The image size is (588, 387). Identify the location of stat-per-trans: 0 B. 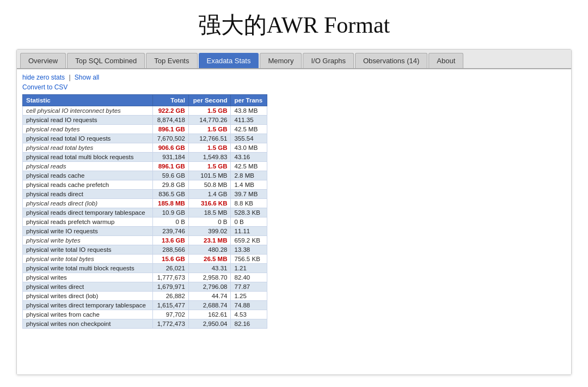
(249, 222).